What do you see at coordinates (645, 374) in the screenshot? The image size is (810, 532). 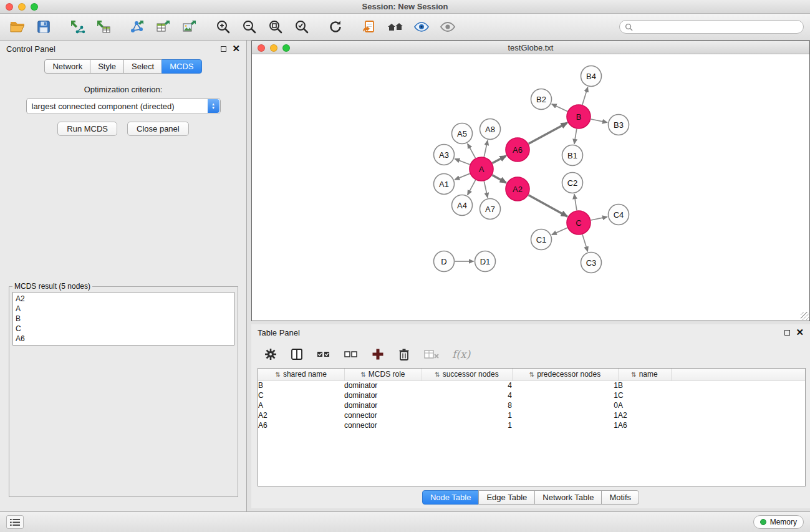 I see `column-header-name: ⇅name` at bounding box center [645, 374].